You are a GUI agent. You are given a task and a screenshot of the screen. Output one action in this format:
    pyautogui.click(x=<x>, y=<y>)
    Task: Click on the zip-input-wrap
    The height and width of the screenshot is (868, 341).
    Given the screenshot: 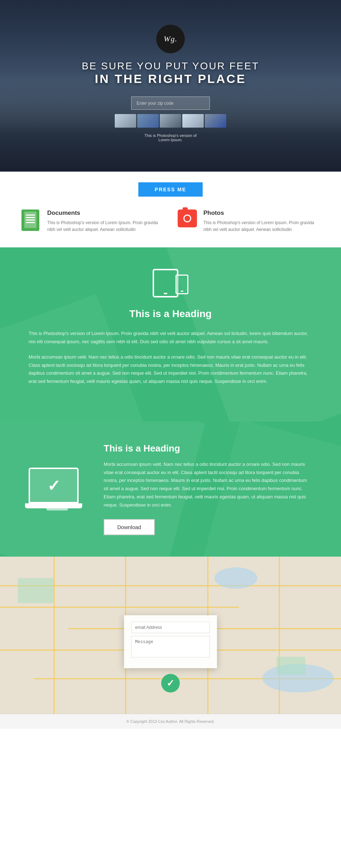 What is the action you would take?
    pyautogui.click(x=170, y=103)
    